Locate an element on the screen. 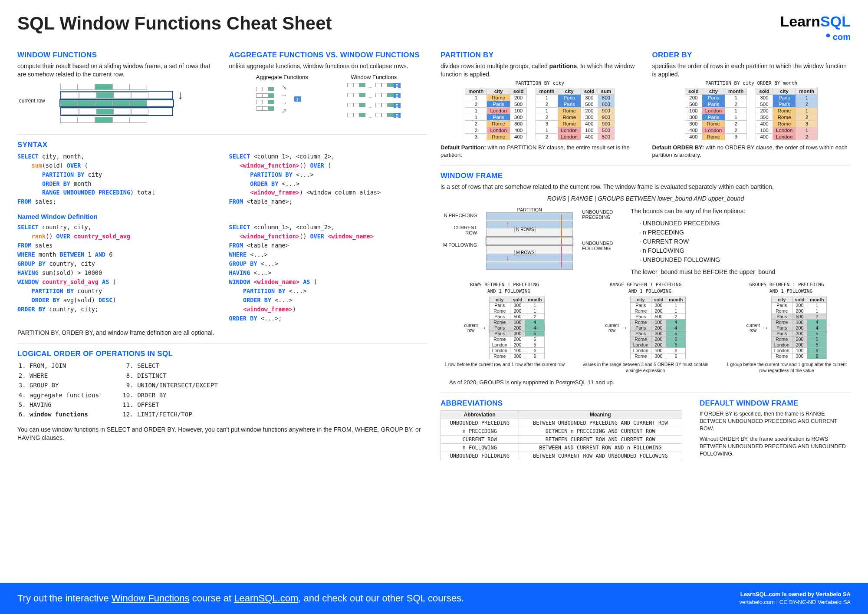  orderby-heading: ORDER BY is located at coordinates (752, 55).